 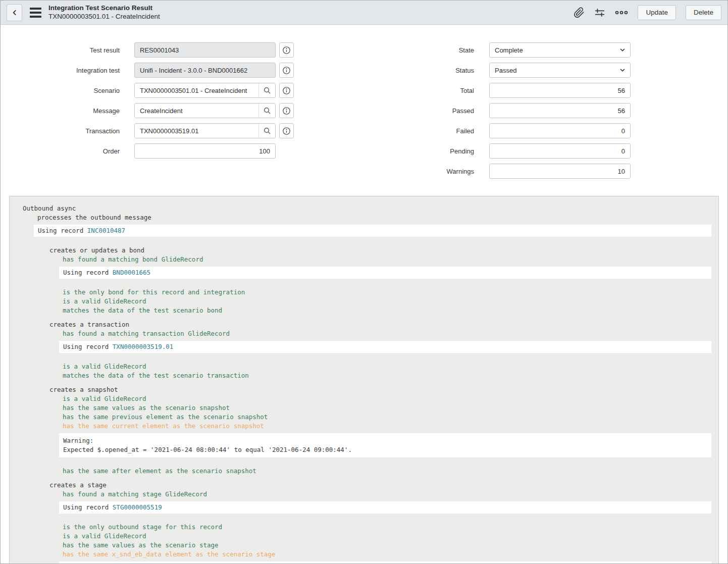 What do you see at coordinates (267, 90) in the screenshot?
I see `scenario-lookup-button` at bounding box center [267, 90].